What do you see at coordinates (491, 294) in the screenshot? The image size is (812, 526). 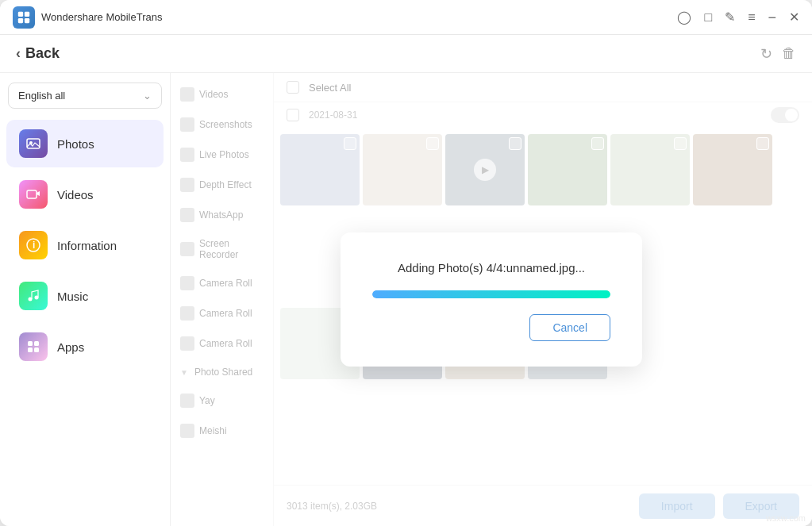 I see `progress-bar-container` at bounding box center [491, 294].